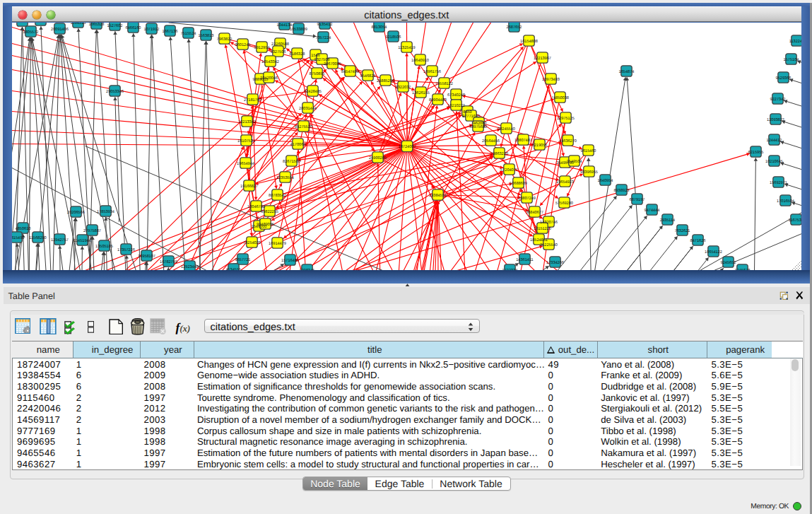 This screenshot has width=812, height=514. What do you see at coordinates (304, 127) in the screenshot?
I see `svg-text: 84275520` at bounding box center [304, 127].